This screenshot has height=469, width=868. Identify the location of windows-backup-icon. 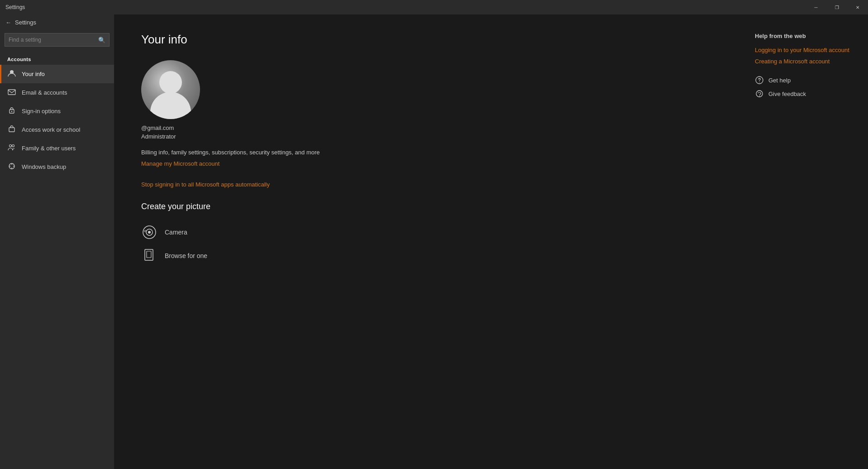
(12, 167).